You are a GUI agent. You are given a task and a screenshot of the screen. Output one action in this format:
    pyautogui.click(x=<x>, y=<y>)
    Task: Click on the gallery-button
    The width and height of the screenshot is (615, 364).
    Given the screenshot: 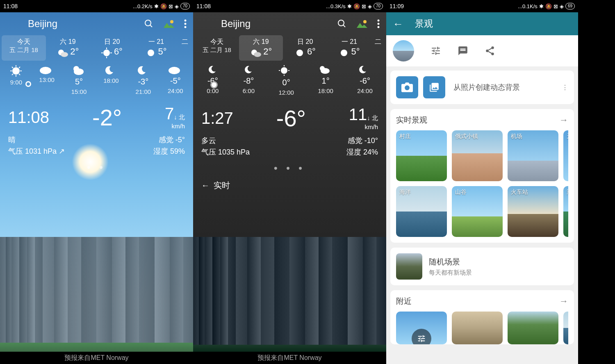 What is the action you would take?
    pyautogui.click(x=434, y=87)
    